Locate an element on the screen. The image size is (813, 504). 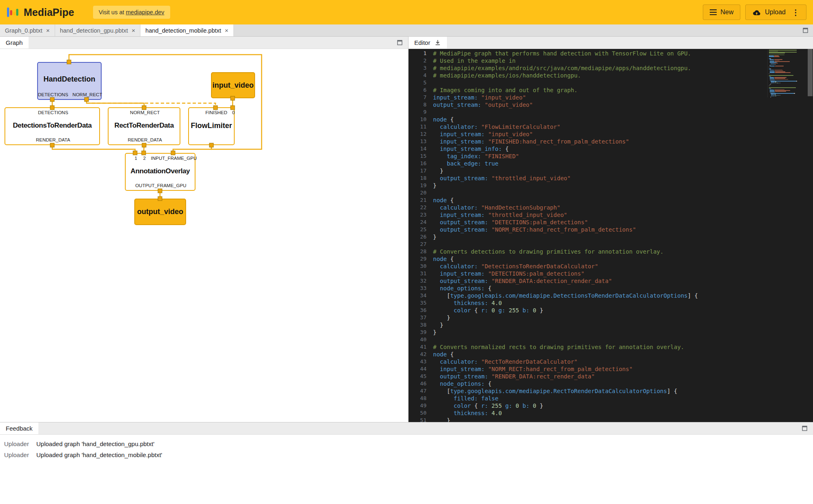
code-line: 27 is located at coordinates (585, 244).